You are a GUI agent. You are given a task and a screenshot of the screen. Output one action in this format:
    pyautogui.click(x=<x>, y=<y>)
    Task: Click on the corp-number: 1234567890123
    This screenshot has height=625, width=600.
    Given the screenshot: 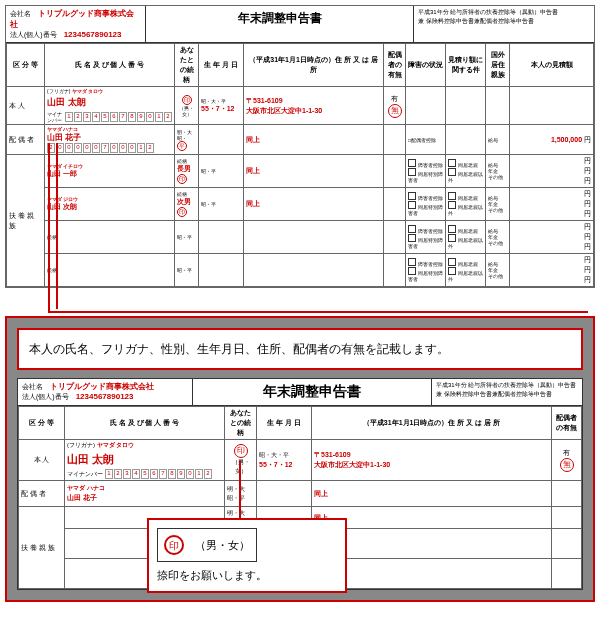 What is the action you would take?
    pyautogui.click(x=93, y=34)
    